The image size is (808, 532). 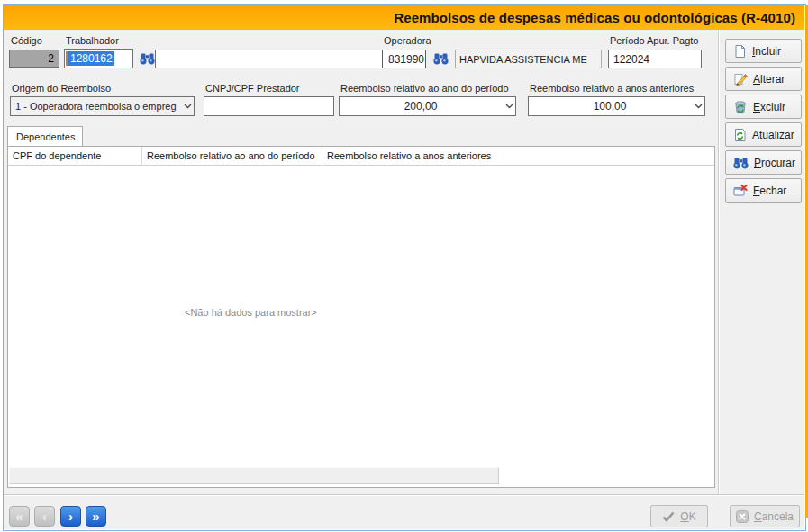 I want to click on new-document-icon, so click(x=740, y=51).